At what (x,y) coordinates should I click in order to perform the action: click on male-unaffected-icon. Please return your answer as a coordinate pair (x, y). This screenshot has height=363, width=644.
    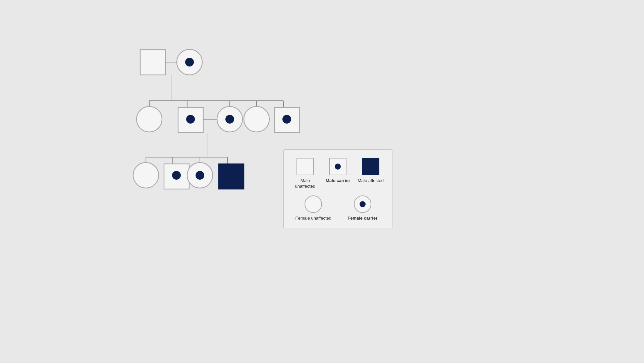
    Looking at the image, I should click on (305, 167).